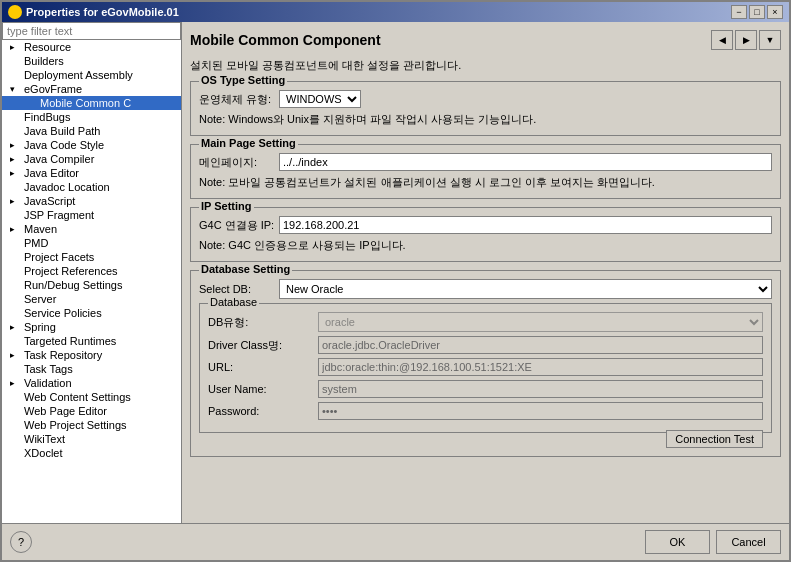 Image resolution: width=791 pixels, height=562 pixels. I want to click on sidebar-item-java-code-style: ▸Java Code Style, so click(92, 145).